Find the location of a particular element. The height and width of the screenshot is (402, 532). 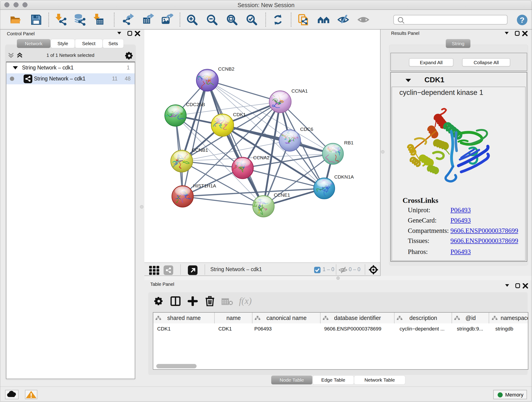

svg-text: CDC25B is located at coordinates (196, 104).